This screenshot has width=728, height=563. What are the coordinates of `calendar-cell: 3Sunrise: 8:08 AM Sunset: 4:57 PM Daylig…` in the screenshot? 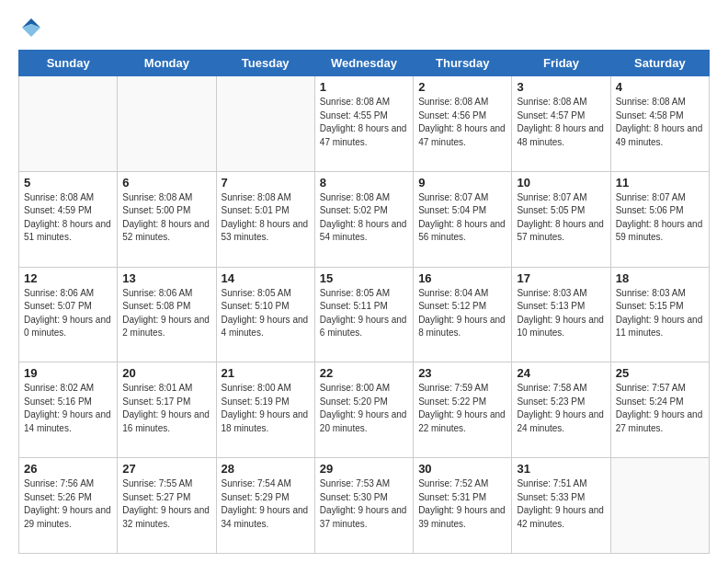 It's located at (561, 124).